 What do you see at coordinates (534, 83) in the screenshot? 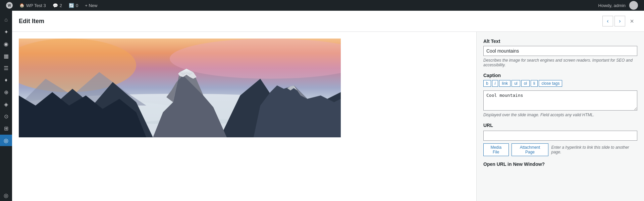
I see `caption-btn-li: li` at bounding box center [534, 83].